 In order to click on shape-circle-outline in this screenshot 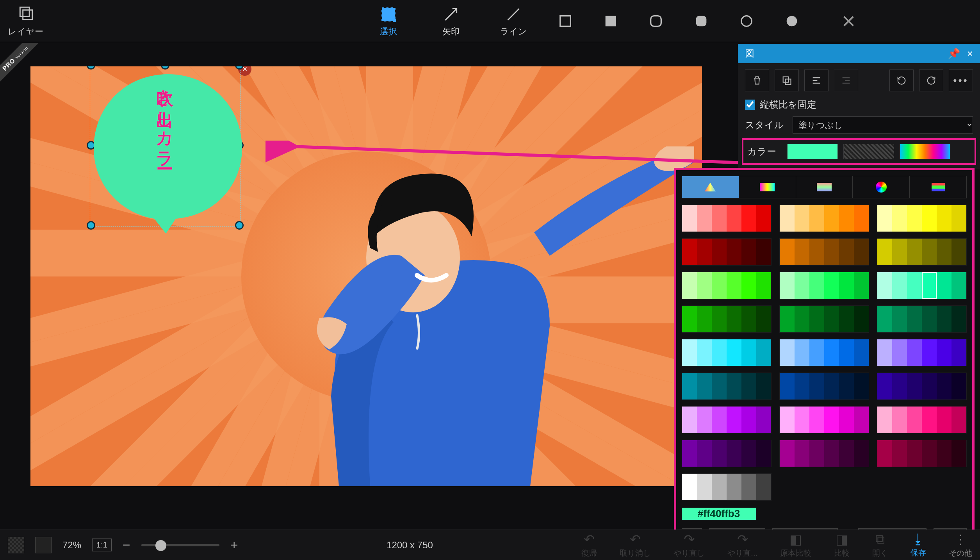, I will do `click(747, 21)`.